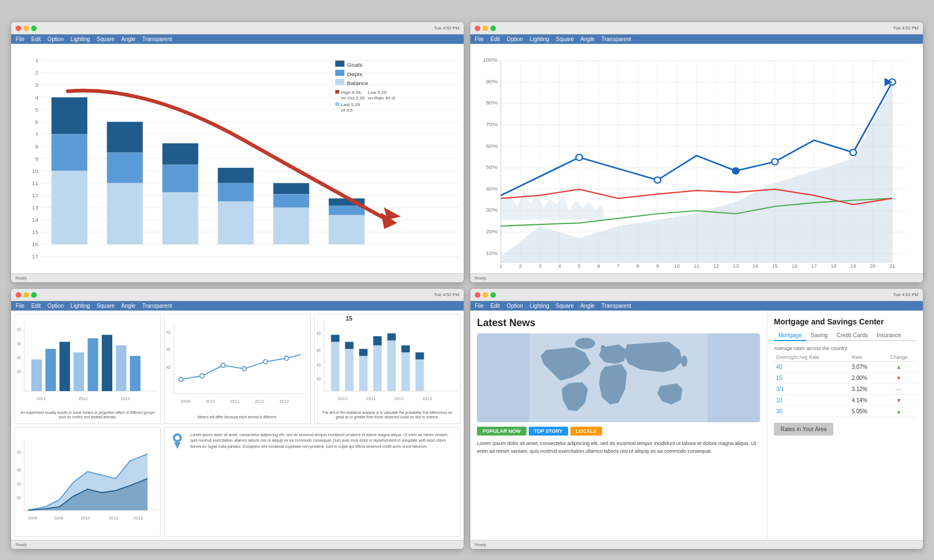  I want to click on titlebar-1: Tue 4:52 PM, so click(237, 28).